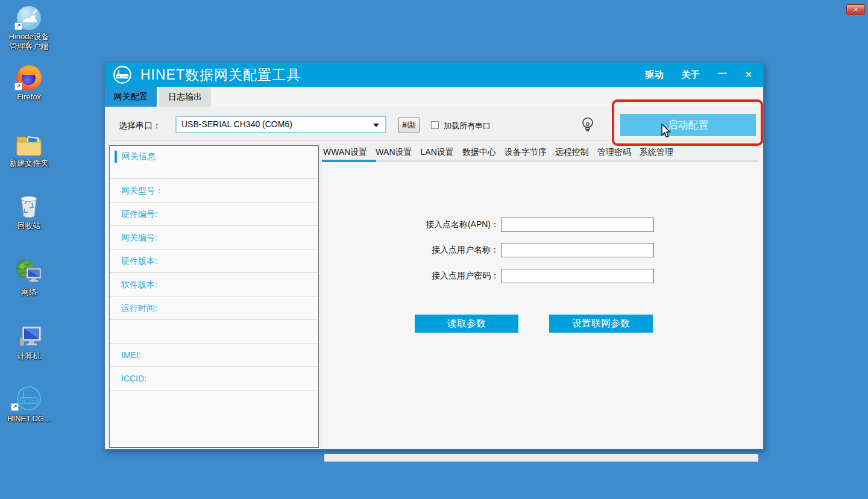  Describe the element at coordinates (29, 211) in the screenshot. I see `desktop-icon-recycle-bin: 回收站` at that location.